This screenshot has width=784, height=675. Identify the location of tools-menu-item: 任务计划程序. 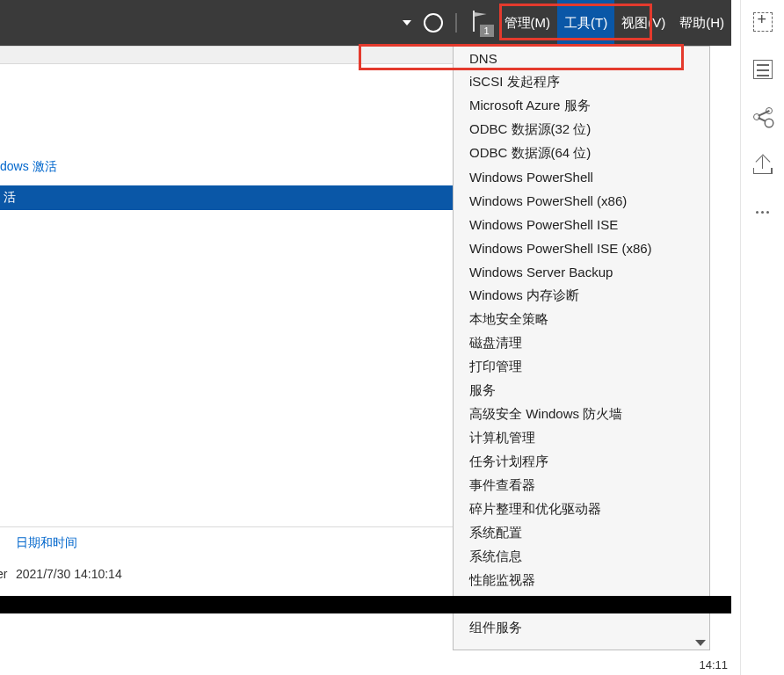
(582, 462).